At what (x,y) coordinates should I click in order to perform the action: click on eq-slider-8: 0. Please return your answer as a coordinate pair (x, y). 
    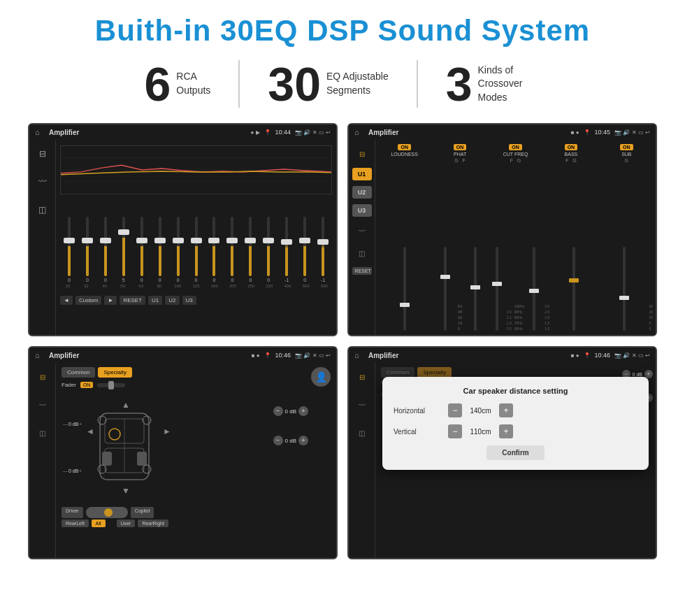
    Looking at the image, I should click on (215, 250).